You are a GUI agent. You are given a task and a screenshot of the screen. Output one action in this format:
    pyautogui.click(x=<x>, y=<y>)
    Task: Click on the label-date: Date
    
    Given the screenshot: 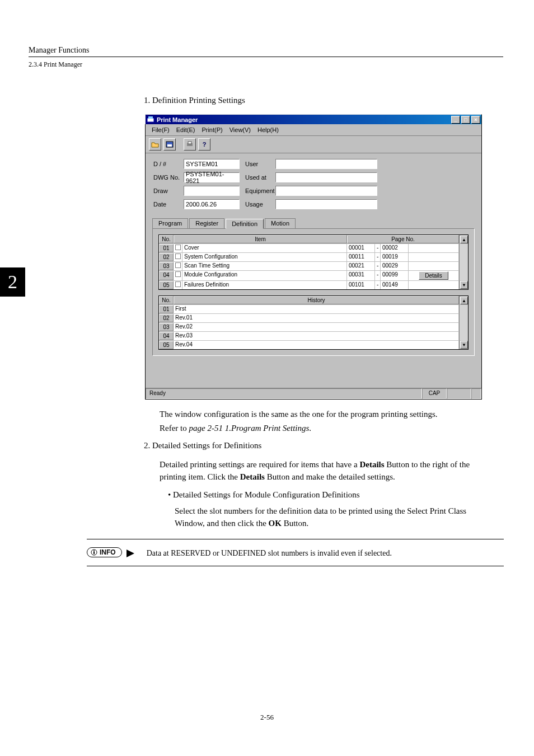 What is the action you would take?
    pyautogui.click(x=168, y=204)
    